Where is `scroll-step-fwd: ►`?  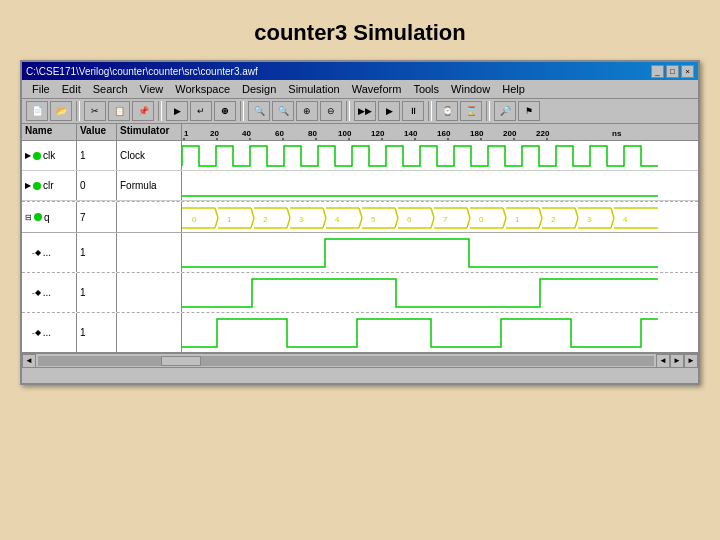 scroll-step-fwd: ► is located at coordinates (677, 361).